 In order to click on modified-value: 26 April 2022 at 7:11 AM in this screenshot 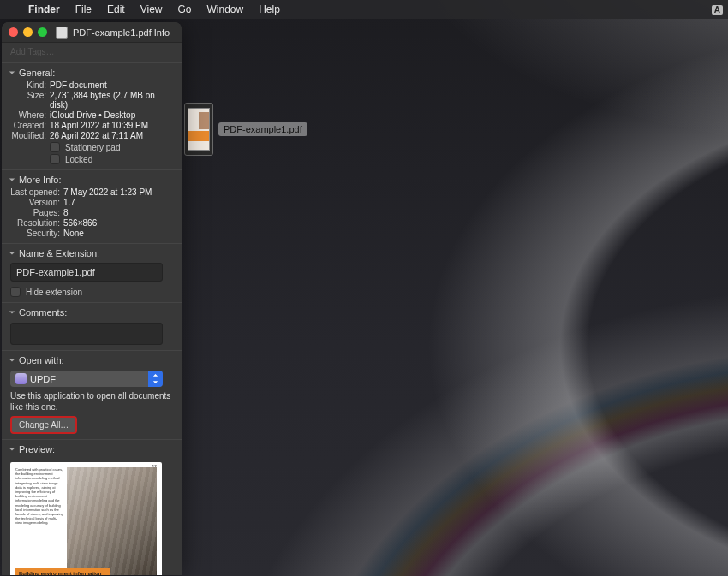, I will do `click(111, 135)`.